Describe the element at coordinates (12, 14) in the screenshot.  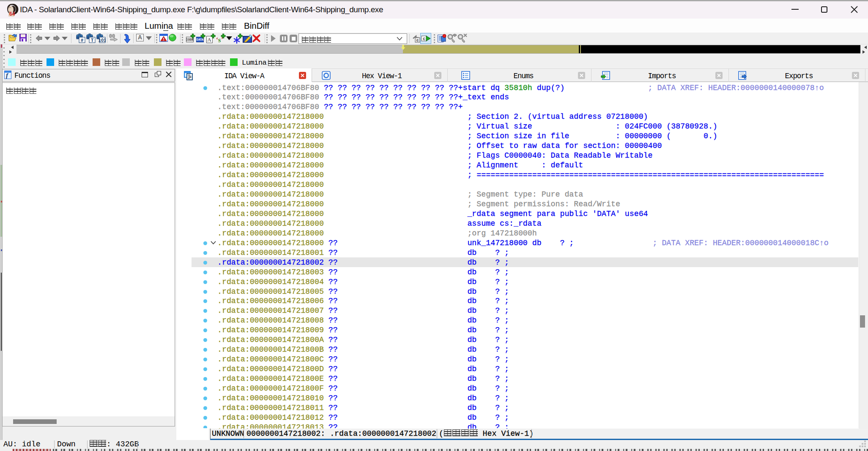
I see `svg-text: 64` at that location.